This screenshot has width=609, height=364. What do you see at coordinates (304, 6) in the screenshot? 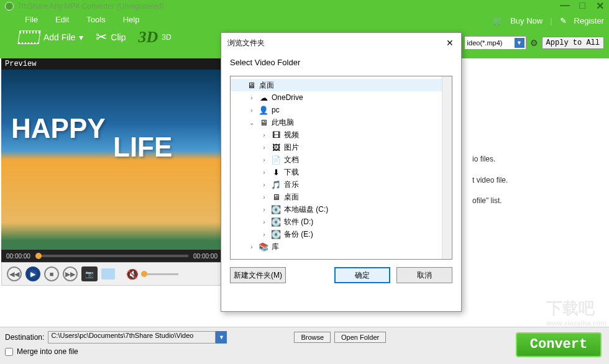
I see `title-bar: 7thShare Any MP4 Converter (Unregistered…` at bounding box center [304, 6].